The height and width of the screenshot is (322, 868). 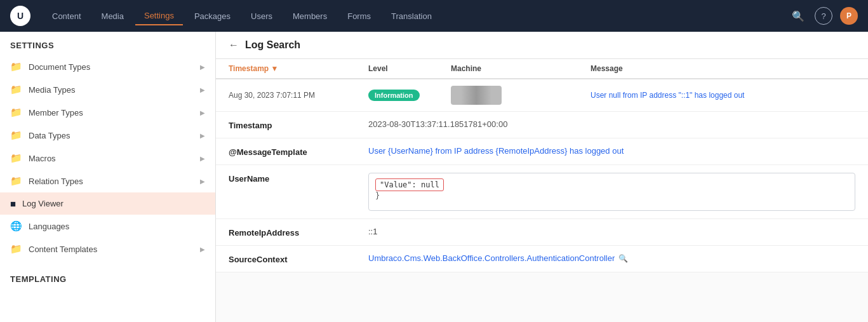 I want to click on code-brace: }, so click(x=377, y=196).